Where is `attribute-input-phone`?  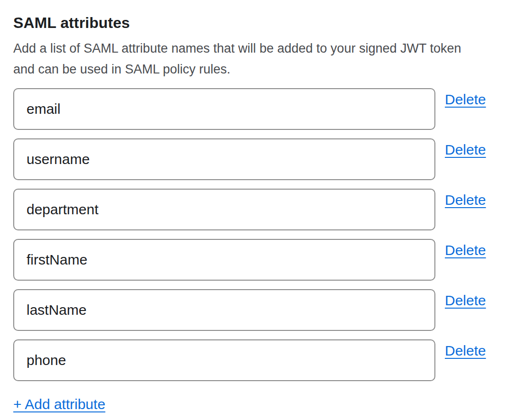 attribute-input-phone is located at coordinates (225, 360).